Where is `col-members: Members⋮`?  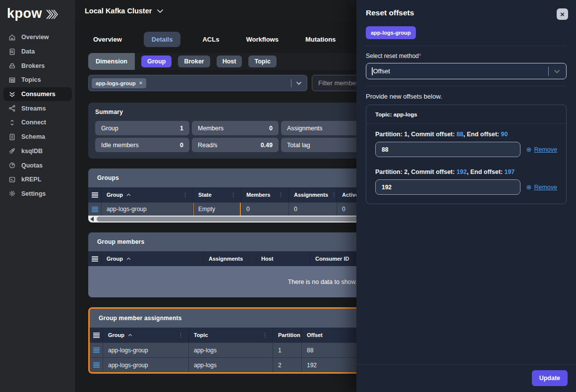
col-members: Members⋮ is located at coordinates (265, 195).